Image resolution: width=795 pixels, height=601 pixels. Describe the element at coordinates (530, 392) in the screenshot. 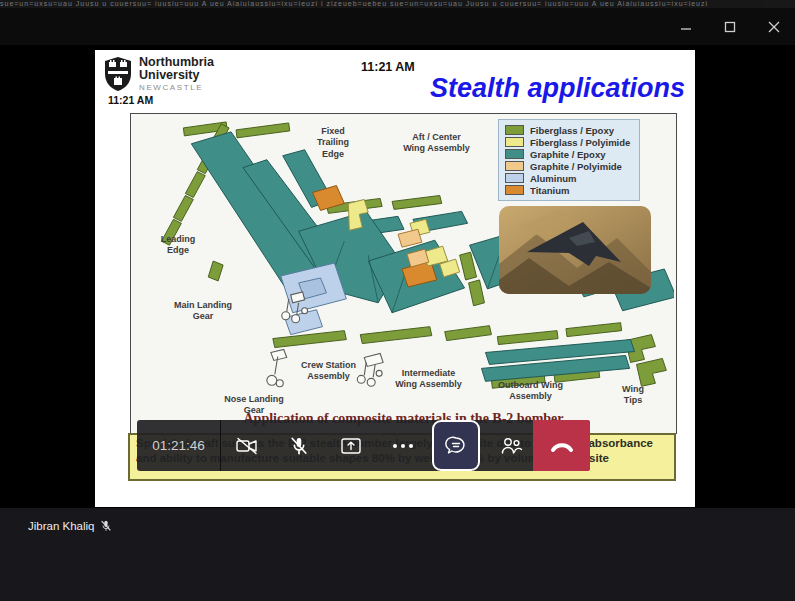

I see `label-outboard-wing: Outboard Wing Assembly` at that location.